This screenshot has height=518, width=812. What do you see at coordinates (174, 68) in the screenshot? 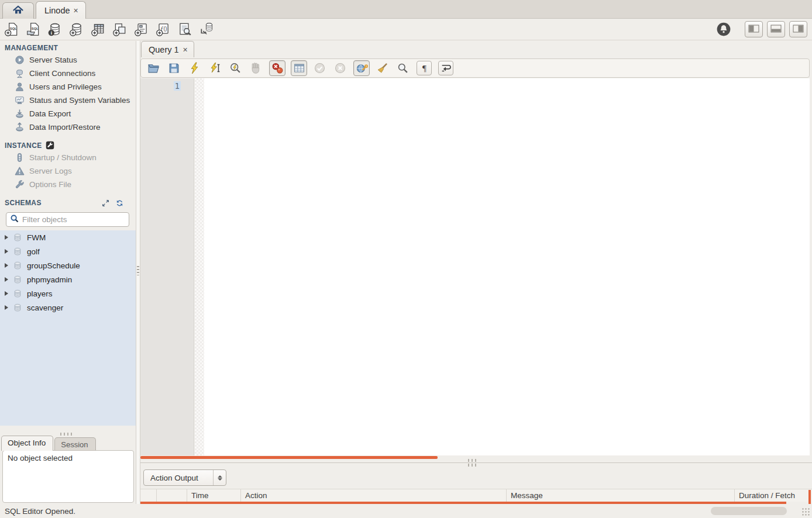
I see `save-icon` at bounding box center [174, 68].